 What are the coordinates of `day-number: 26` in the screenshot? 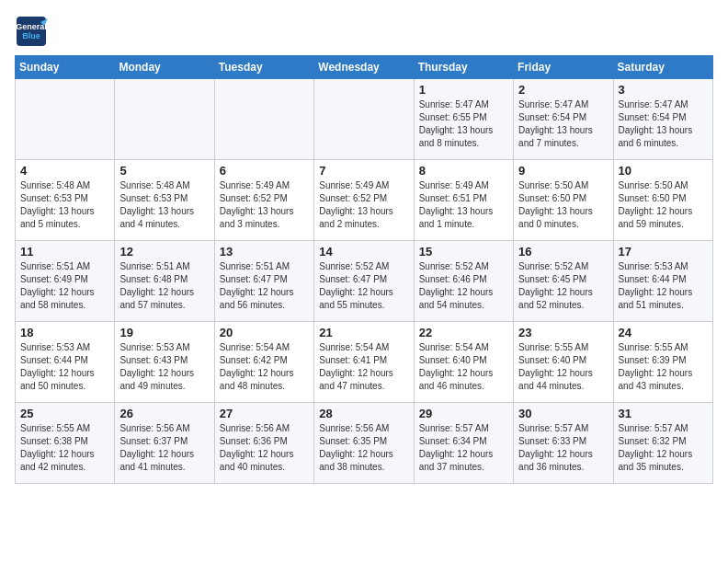 It's located at (164, 414).